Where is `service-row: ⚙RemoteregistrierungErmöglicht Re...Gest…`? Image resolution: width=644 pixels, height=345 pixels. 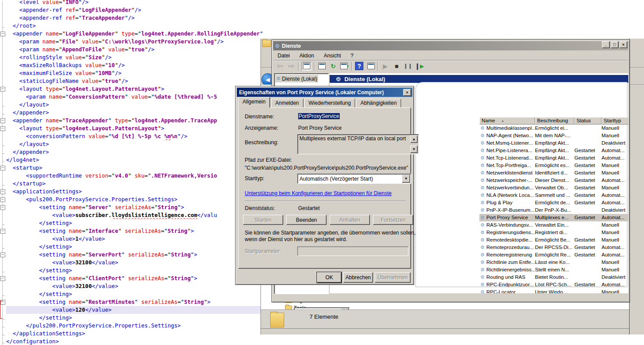
service-row: ⚙RemoteregistrierungErmöglicht Re...Gest… is located at coordinates (554, 255).